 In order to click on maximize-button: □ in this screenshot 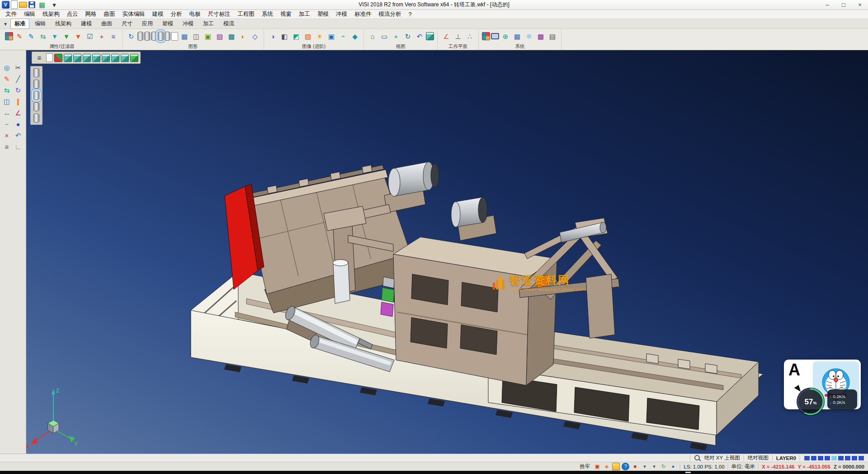, I will do `click(844, 5)`.